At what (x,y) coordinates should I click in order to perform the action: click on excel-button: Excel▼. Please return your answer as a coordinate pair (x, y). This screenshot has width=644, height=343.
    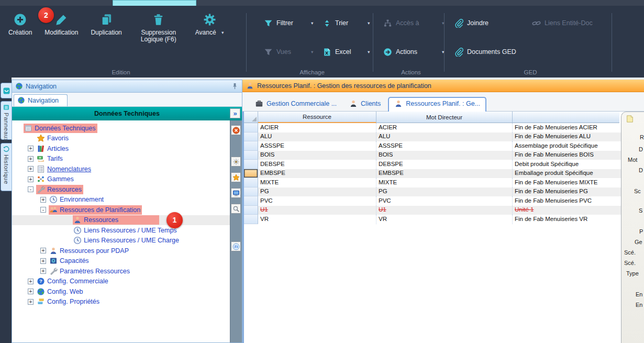
    Looking at the image, I should click on (347, 52).